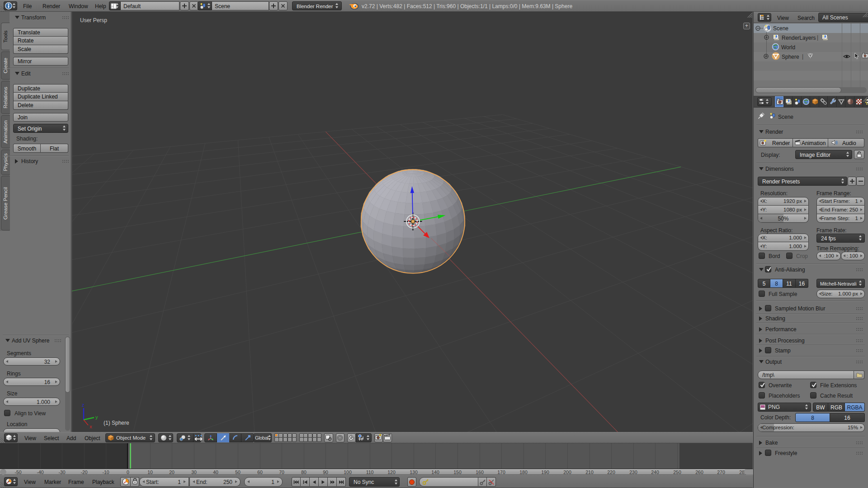  Describe the element at coordinates (91, 427) in the screenshot. I see `svg-text: x` at that location.